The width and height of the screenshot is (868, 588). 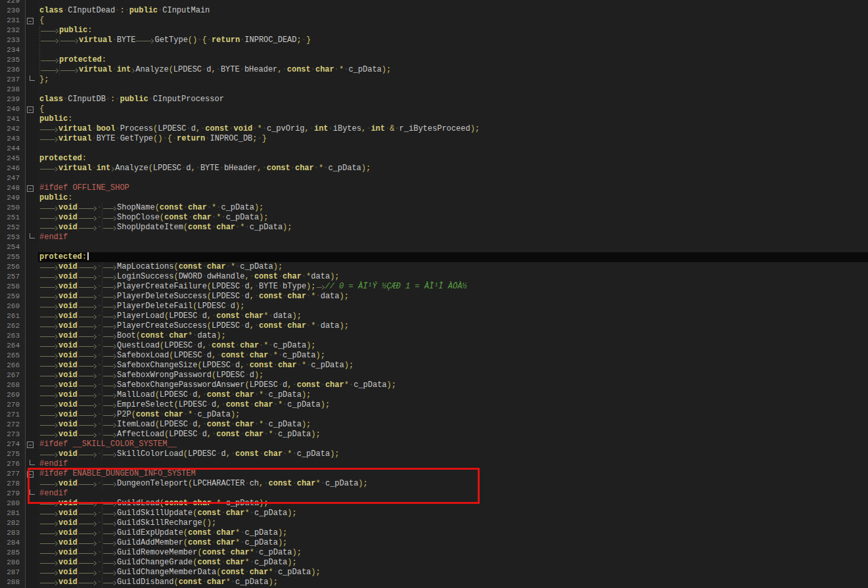 I want to click on code-line: 242virtual·bool·Process(LPDESC·d,·const·…, so click(x=434, y=129).